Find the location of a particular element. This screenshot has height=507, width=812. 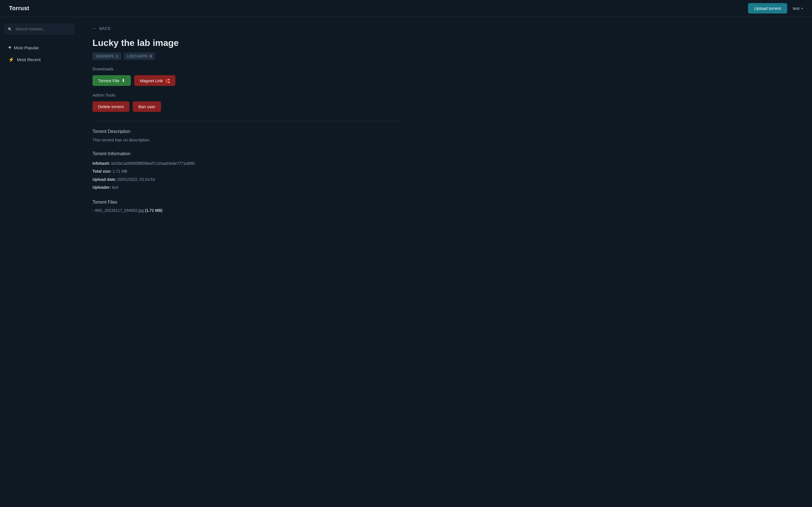

user-name: test is located at coordinates (796, 8).